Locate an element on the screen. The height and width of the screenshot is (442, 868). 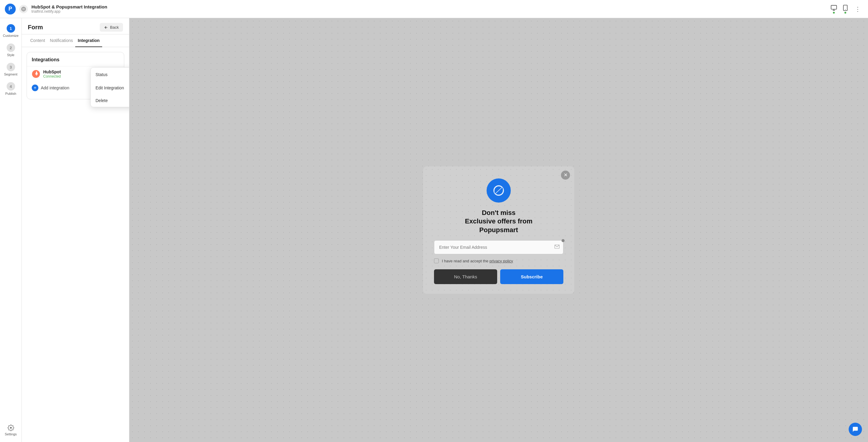
sidebar-item-segment: 3 Segment is located at coordinates (11, 69).